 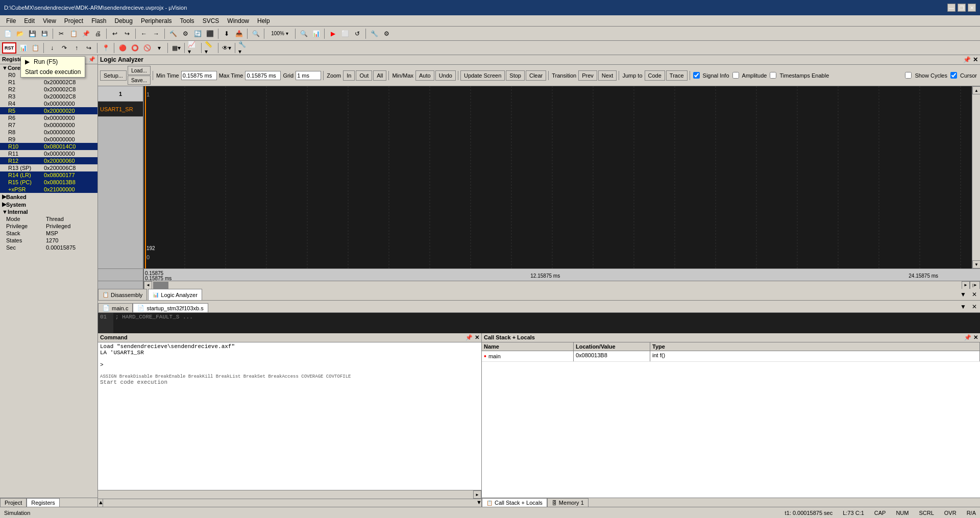 I want to click on cs-close-icon: ✕, so click(x=976, y=338).